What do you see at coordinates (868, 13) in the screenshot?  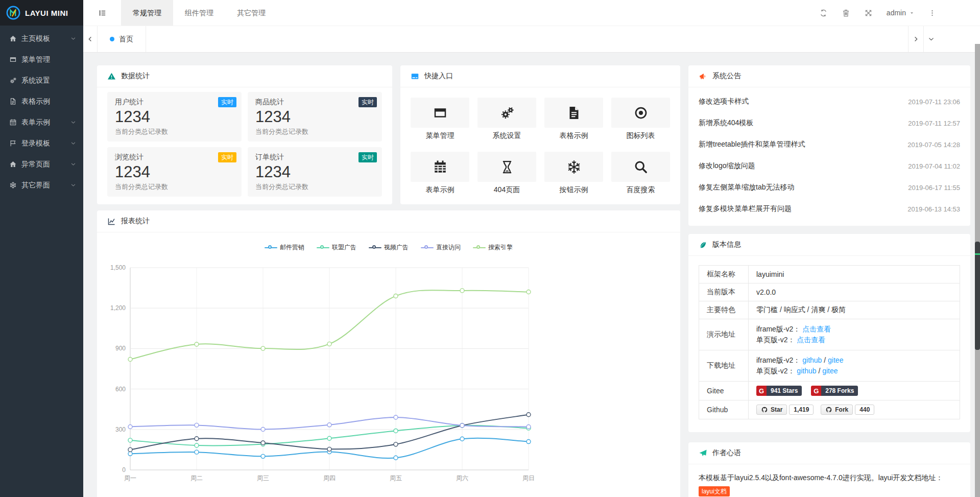 I see `fullscreen-icon` at bounding box center [868, 13].